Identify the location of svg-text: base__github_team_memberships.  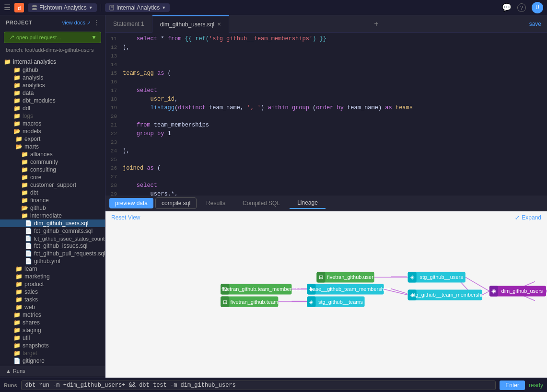
(350, 289).